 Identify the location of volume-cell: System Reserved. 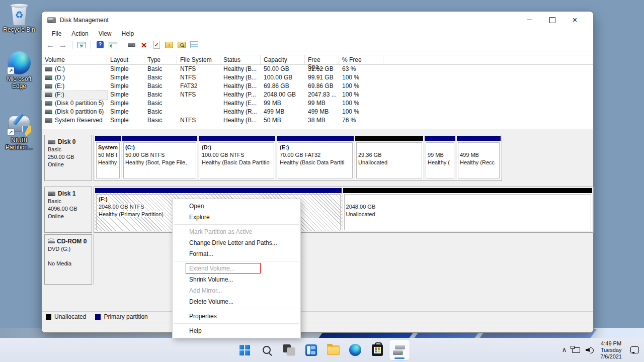
(74, 121).